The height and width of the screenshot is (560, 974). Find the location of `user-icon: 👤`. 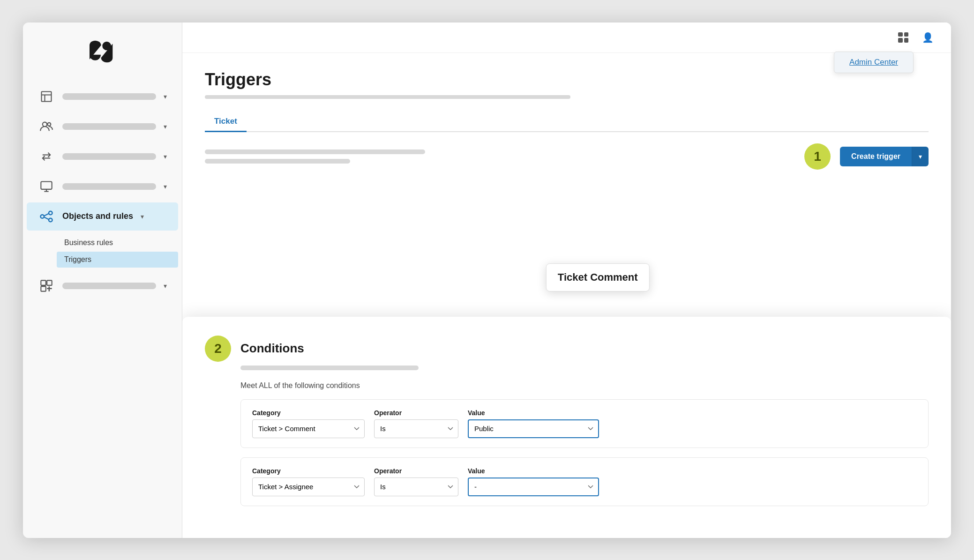

user-icon: 👤 is located at coordinates (928, 37).